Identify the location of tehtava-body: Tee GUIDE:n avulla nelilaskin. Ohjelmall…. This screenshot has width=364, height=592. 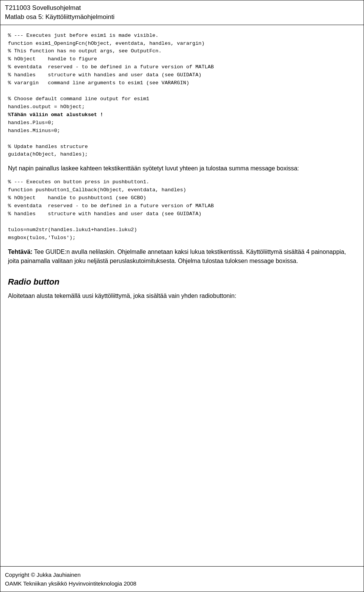
(177, 257).